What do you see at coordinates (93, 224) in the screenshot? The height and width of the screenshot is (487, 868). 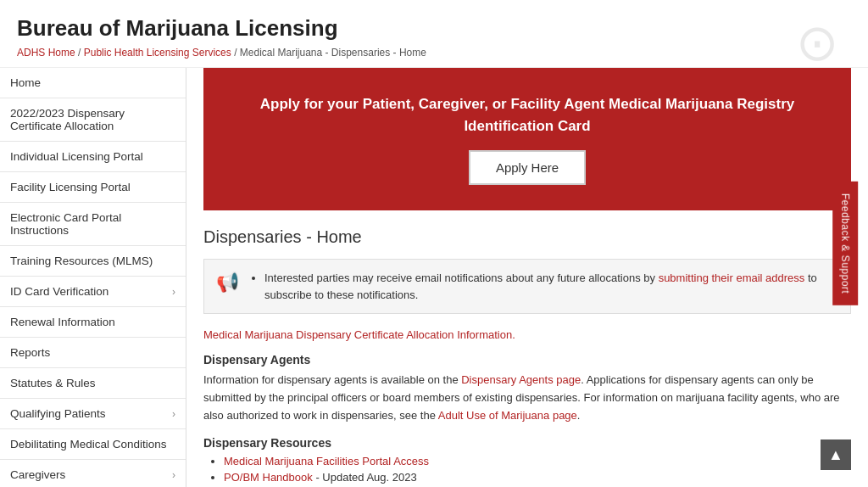 I see `sidebar-item-electronic-card: Electronic Card Portal Instructions` at bounding box center [93, 224].